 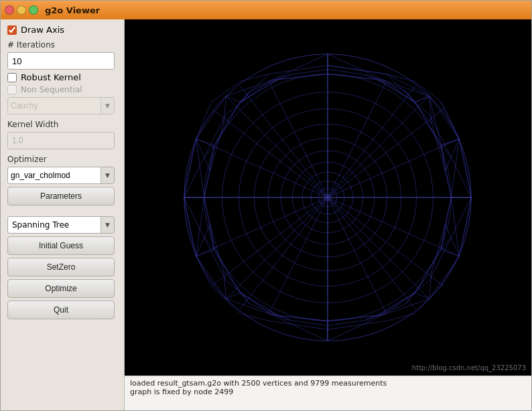 What do you see at coordinates (12, 78) in the screenshot?
I see `robust-kernel-checkbox` at bounding box center [12, 78].